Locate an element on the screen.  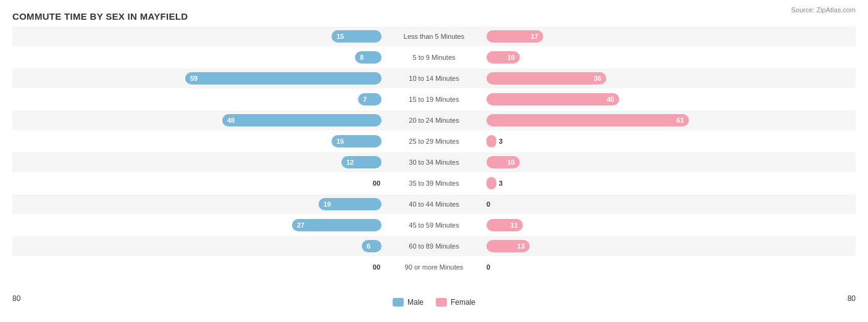
bar-female: 61 is located at coordinates (588, 120).